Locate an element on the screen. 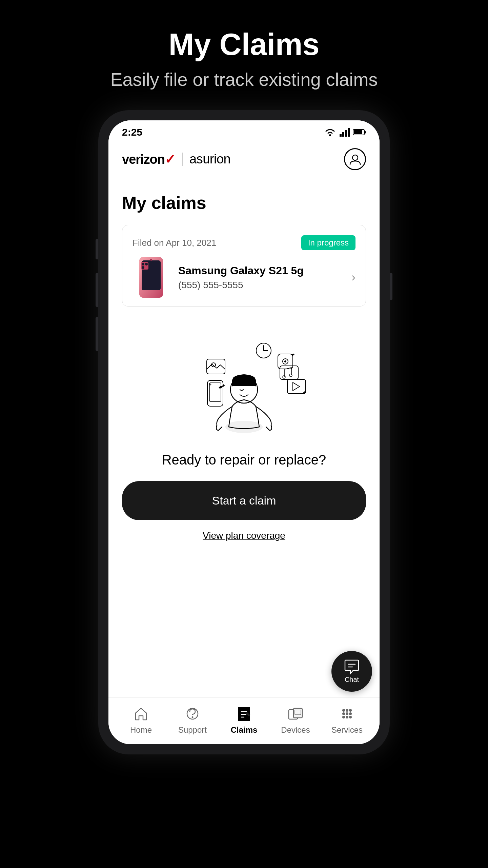  home-icon is located at coordinates (141, 714).